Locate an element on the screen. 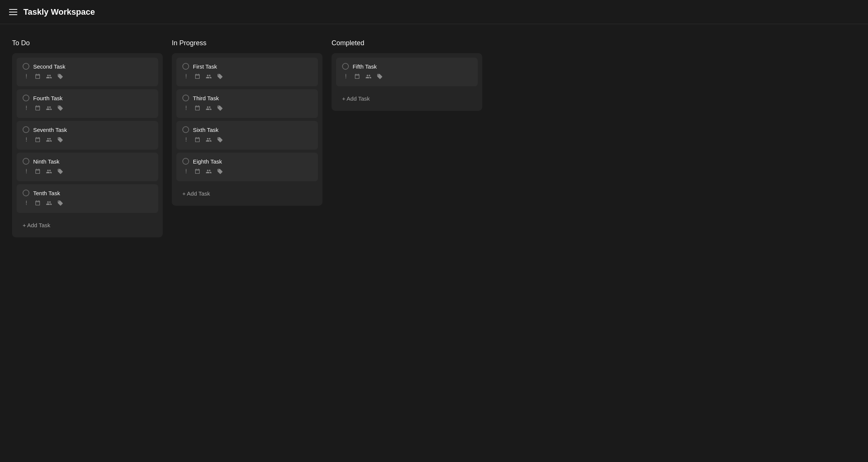 The image size is (868, 462). task-card-task-5: Fifth Task is located at coordinates (407, 72).